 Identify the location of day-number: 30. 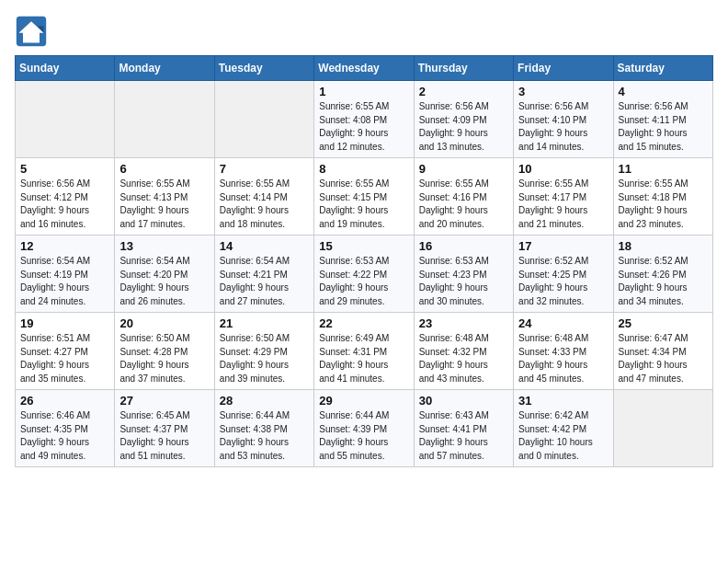
(463, 401).